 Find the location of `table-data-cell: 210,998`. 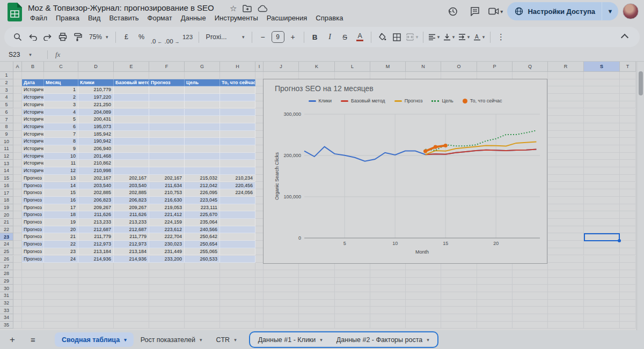

table-data-cell: 210,998 is located at coordinates (96, 171).